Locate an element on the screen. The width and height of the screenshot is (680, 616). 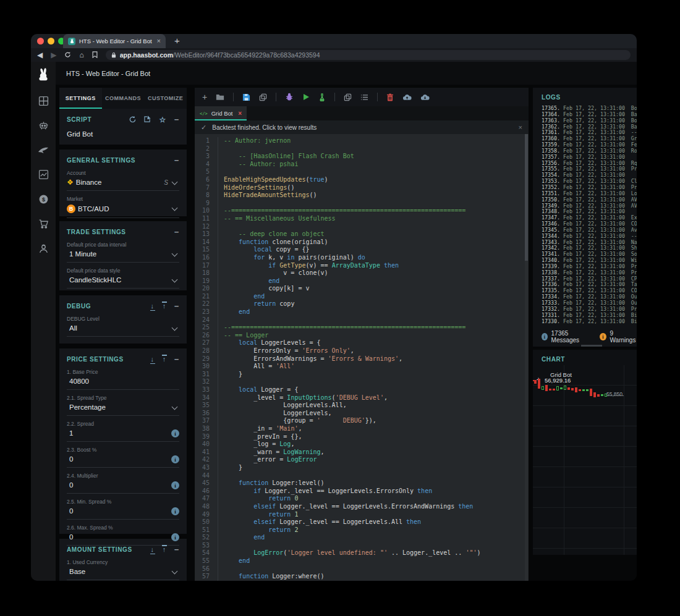
general-settings-section: GENERAL SETTINGS− Account ❖ Binance S Ma… is located at coordinates (123, 183).